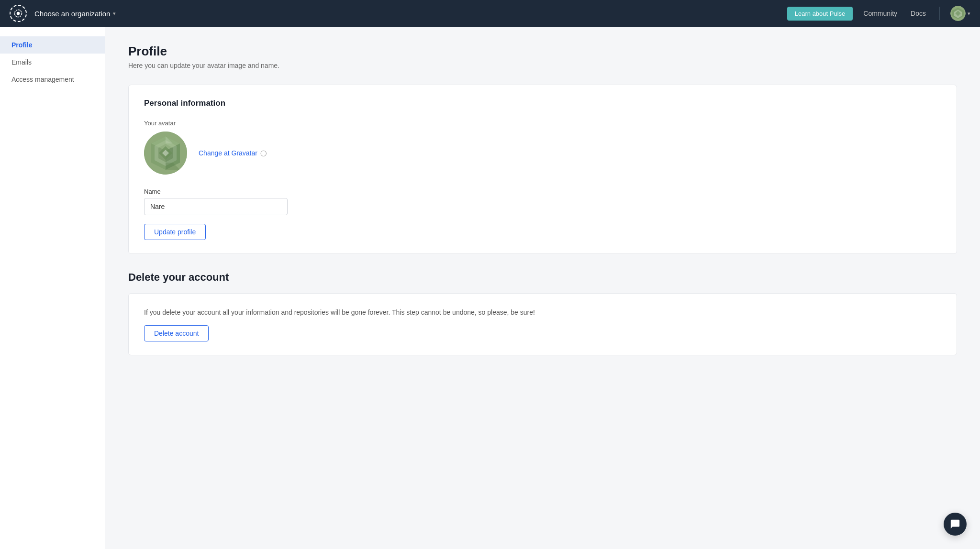 Image resolution: width=980 pixels, height=549 pixels. Describe the element at coordinates (543, 153) in the screenshot. I see `avatar-row: Change at Gravatar ◯` at that location.